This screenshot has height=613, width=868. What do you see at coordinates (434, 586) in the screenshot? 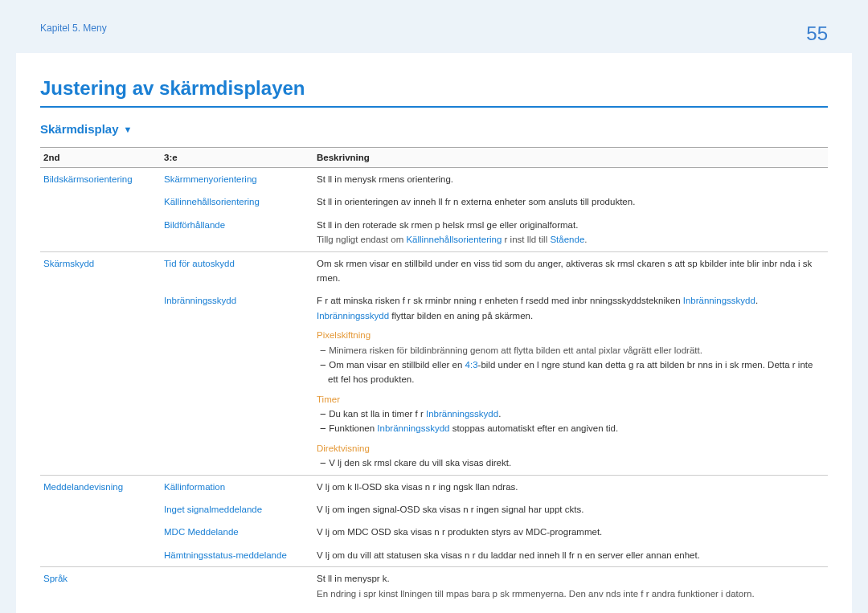
I see `table-row: Språk St ll in menyspr k. En ndring i sp…` at bounding box center [434, 586].